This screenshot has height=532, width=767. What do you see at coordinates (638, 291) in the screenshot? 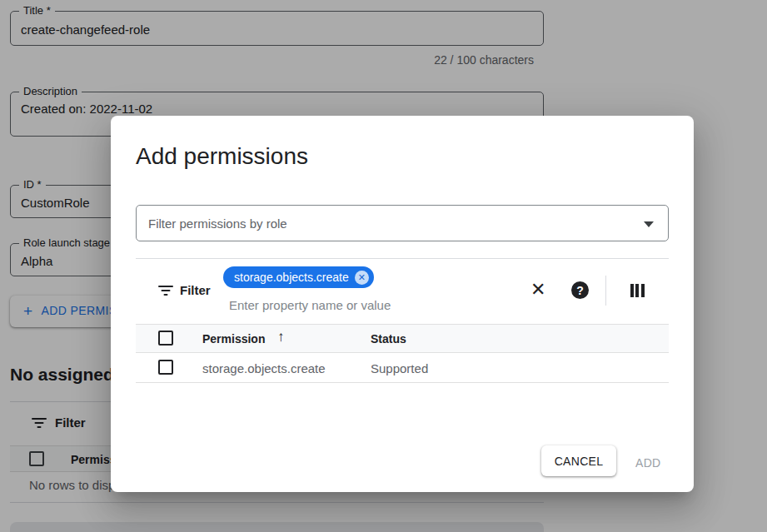
I see `column-display-options-icon` at bounding box center [638, 291].